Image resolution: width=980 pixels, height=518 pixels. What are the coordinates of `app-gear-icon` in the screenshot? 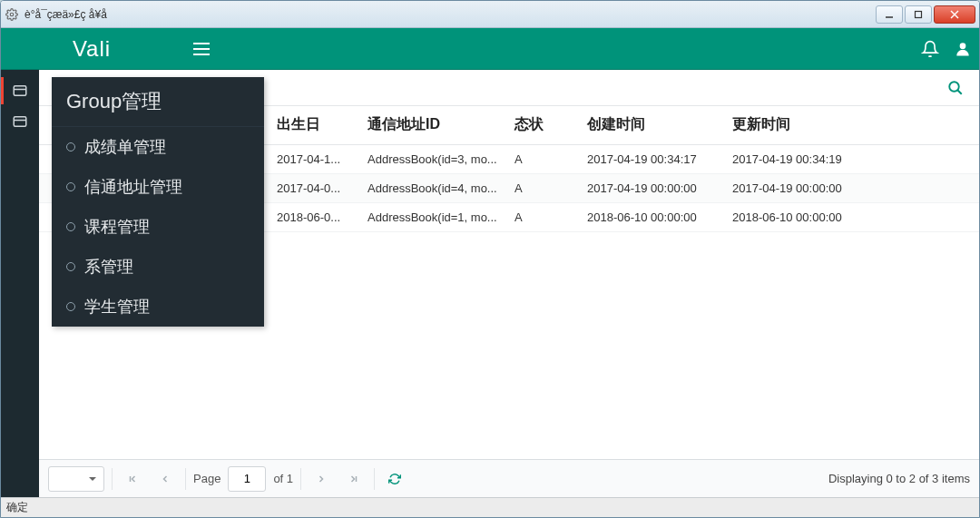 It's located at (12, 15).